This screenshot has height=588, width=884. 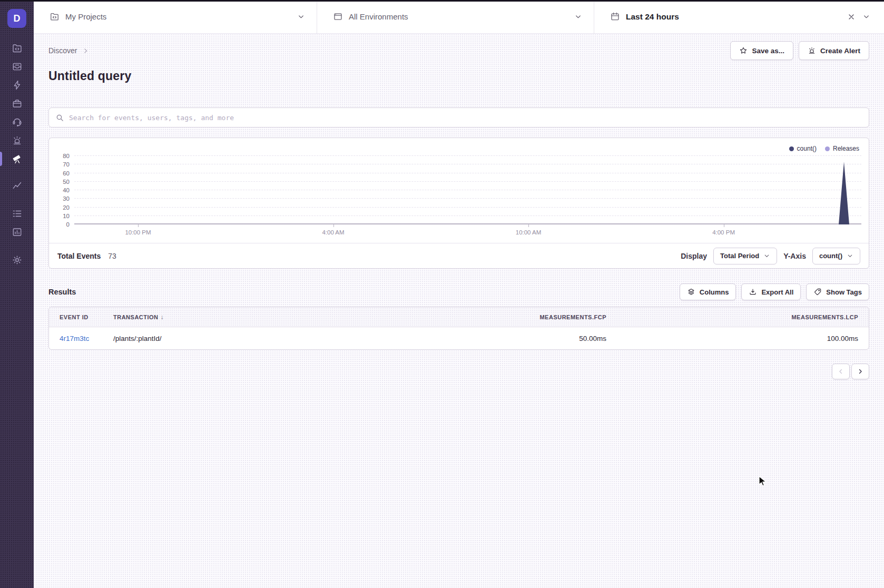 I want to click on results-table: EVENT ID TRANSACTION↓ MEASUREMENTS.FCP M…, so click(x=459, y=328).